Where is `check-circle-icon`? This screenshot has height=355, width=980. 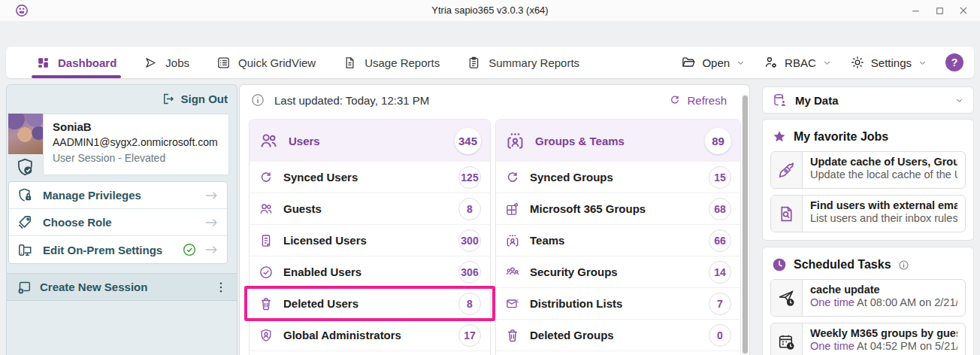
check-circle-icon is located at coordinates (266, 272).